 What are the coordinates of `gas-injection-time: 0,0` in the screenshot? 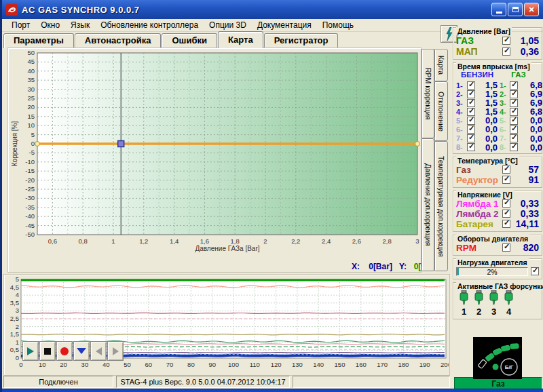 It's located at (531, 148).